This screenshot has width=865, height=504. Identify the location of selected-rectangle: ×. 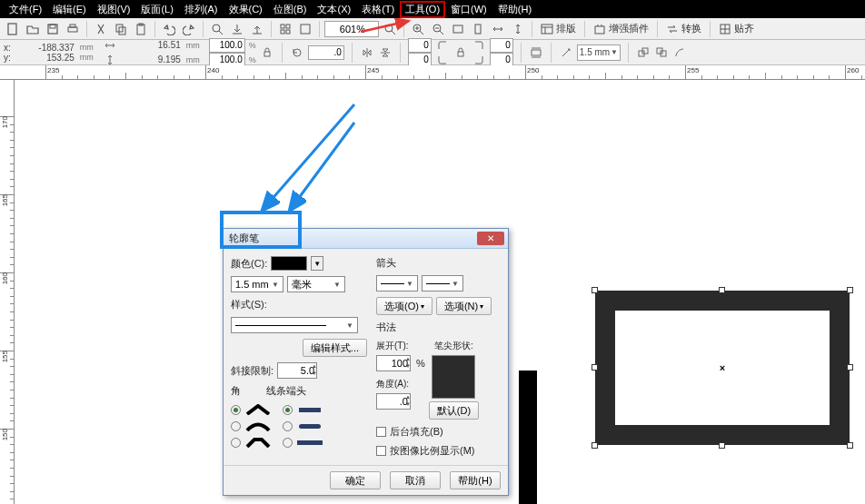
(722, 368).